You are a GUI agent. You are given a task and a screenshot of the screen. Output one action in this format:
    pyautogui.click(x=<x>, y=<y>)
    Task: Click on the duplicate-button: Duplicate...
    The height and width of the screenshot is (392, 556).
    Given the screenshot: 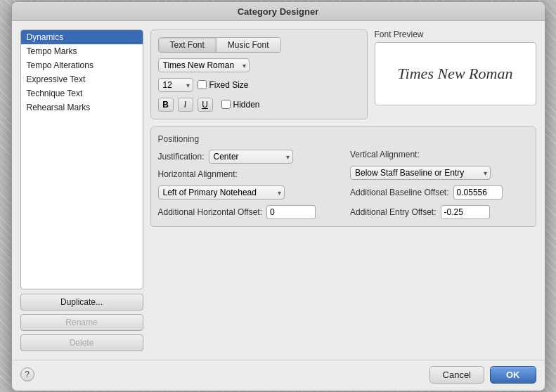 What is the action you would take?
    pyautogui.click(x=82, y=302)
    